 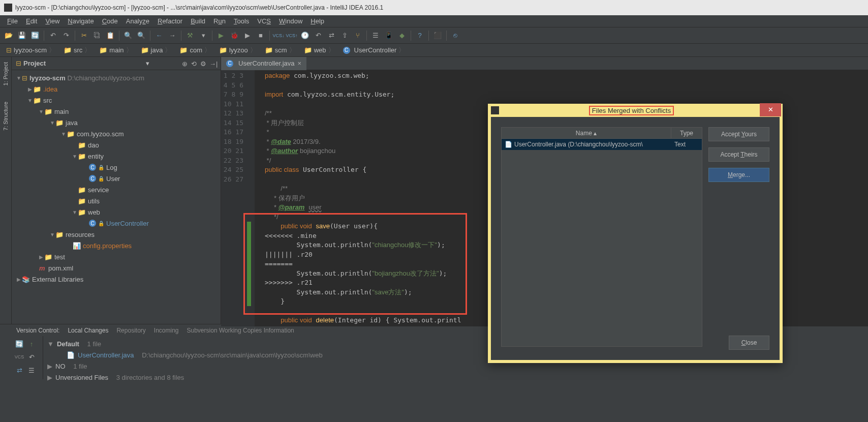 What do you see at coordinates (116, 89) in the screenshot?
I see `tree-idea: ▶📁.idea` at bounding box center [116, 89].